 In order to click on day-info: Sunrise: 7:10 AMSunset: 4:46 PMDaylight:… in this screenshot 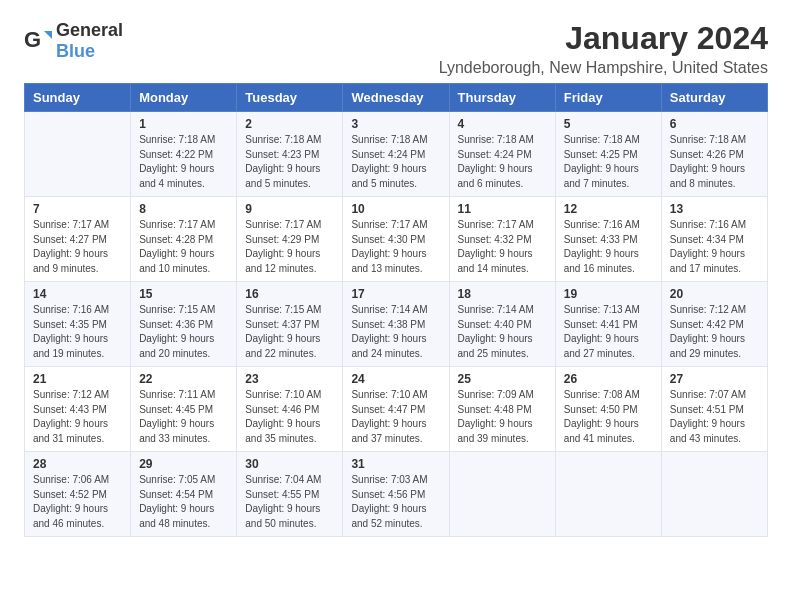, I will do `click(290, 417)`.